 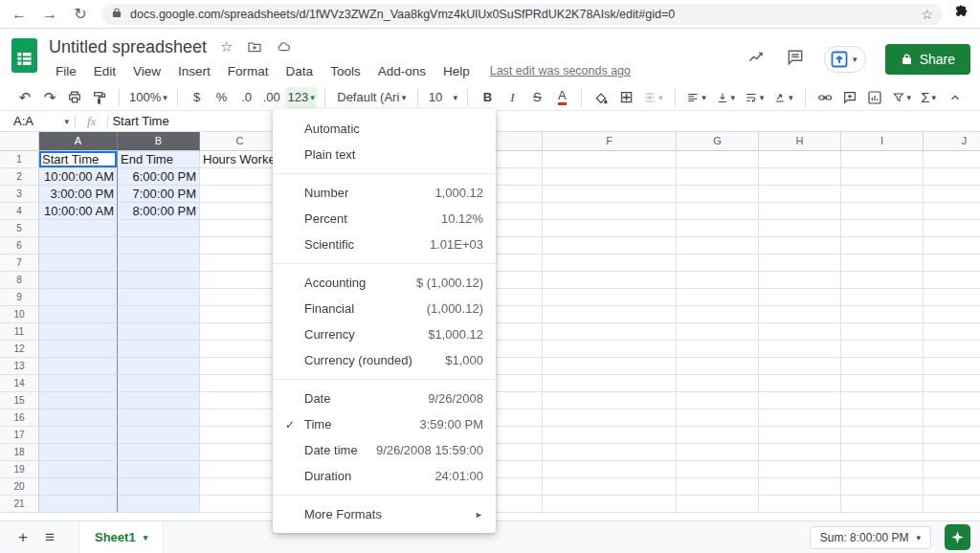 What do you see at coordinates (882, 453) in the screenshot?
I see `cell-I18` at bounding box center [882, 453].